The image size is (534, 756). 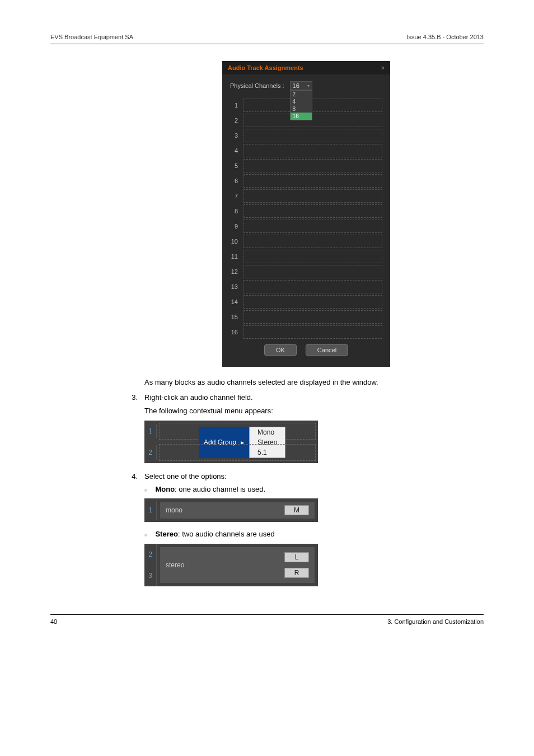 I want to click on option-text: Mono: one audio channel is used., so click(x=210, y=489).